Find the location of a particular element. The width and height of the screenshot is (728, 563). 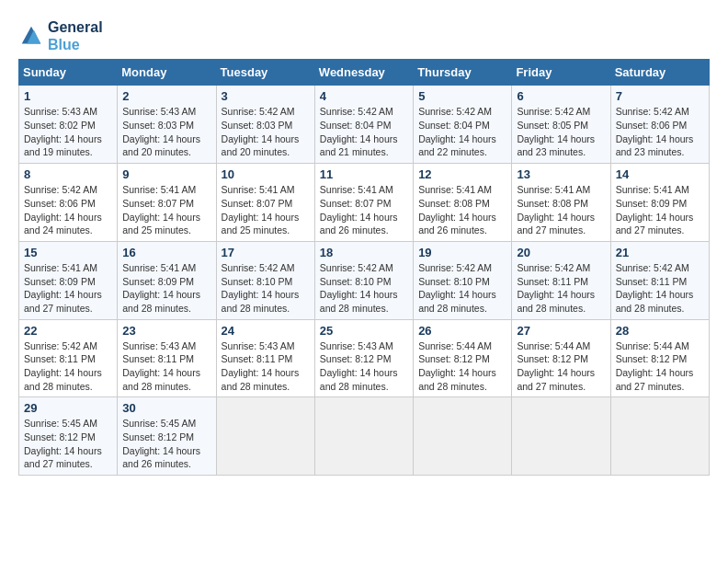

day-number: 11 is located at coordinates (364, 175).